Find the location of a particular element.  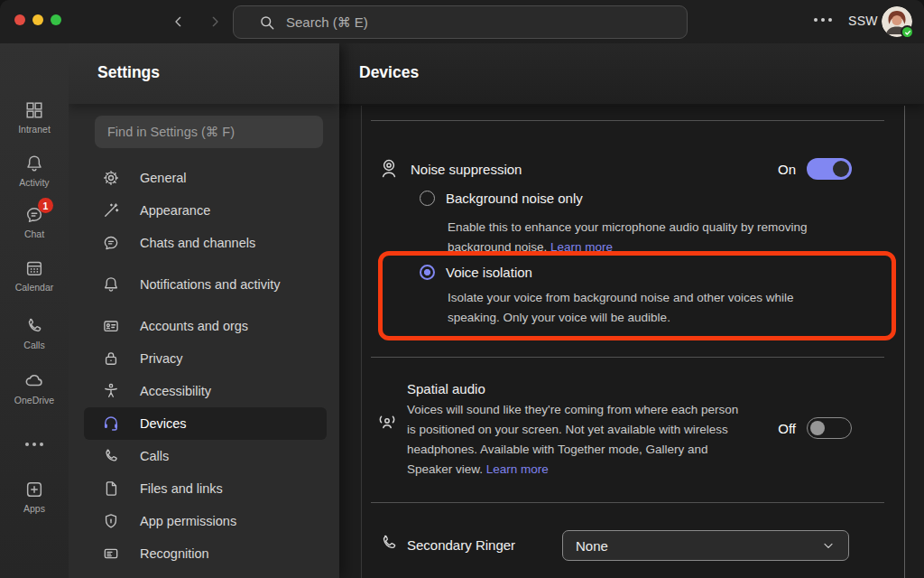

sidebar-item-label: Calls is located at coordinates (154, 456).